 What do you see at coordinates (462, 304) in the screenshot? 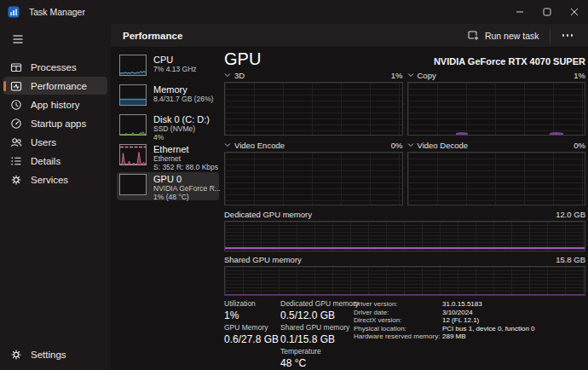
I see `detail-value: 31.0.15.5183` at bounding box center [462, 304].